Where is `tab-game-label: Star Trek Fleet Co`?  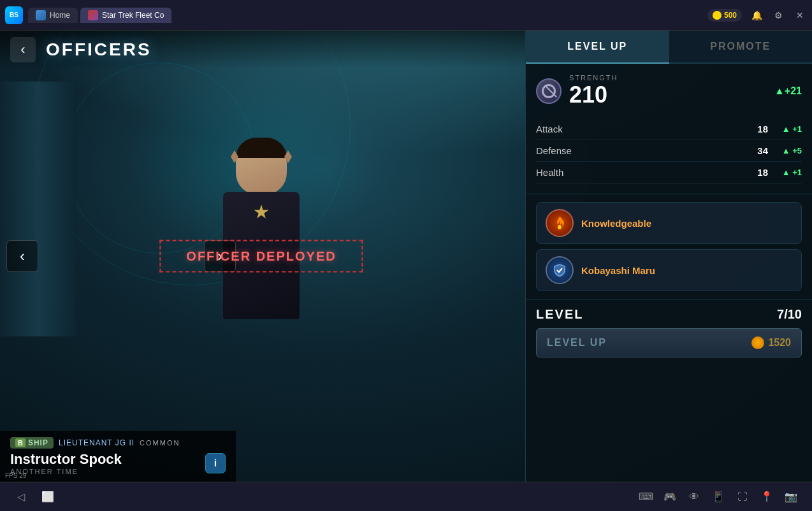 tab-game-label: Star Trek Fleet Co is located at coordinates (133, 15).